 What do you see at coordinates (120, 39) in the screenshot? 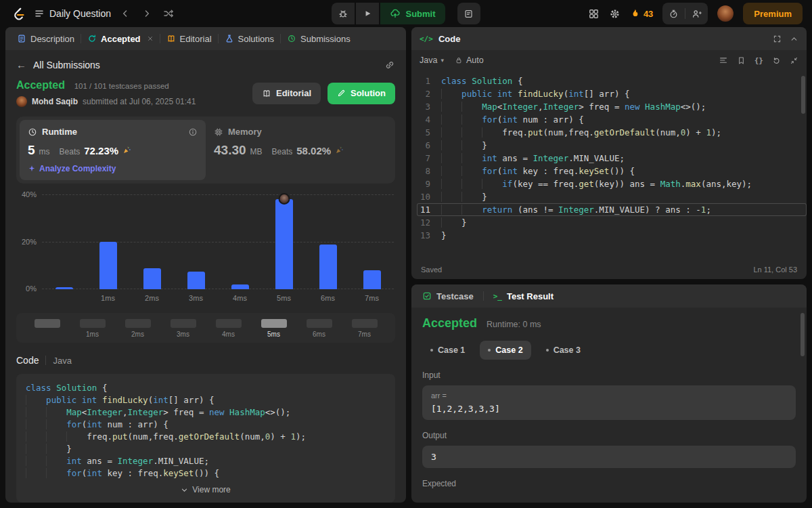
I see `tab-accepted: Accepted` at bounding box center [120, 39].